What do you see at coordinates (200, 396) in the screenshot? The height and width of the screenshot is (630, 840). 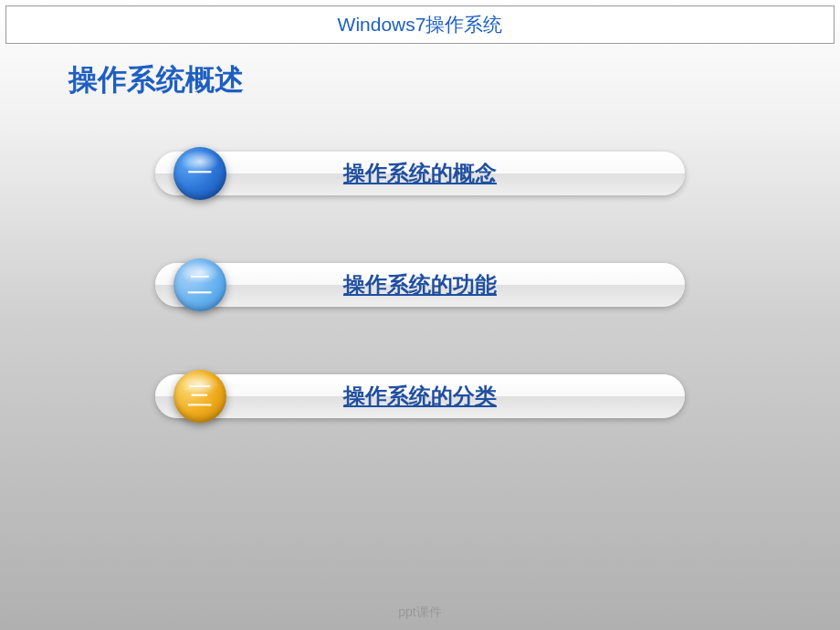 I see `badge-number: 三` at bounding box center [200, 396].